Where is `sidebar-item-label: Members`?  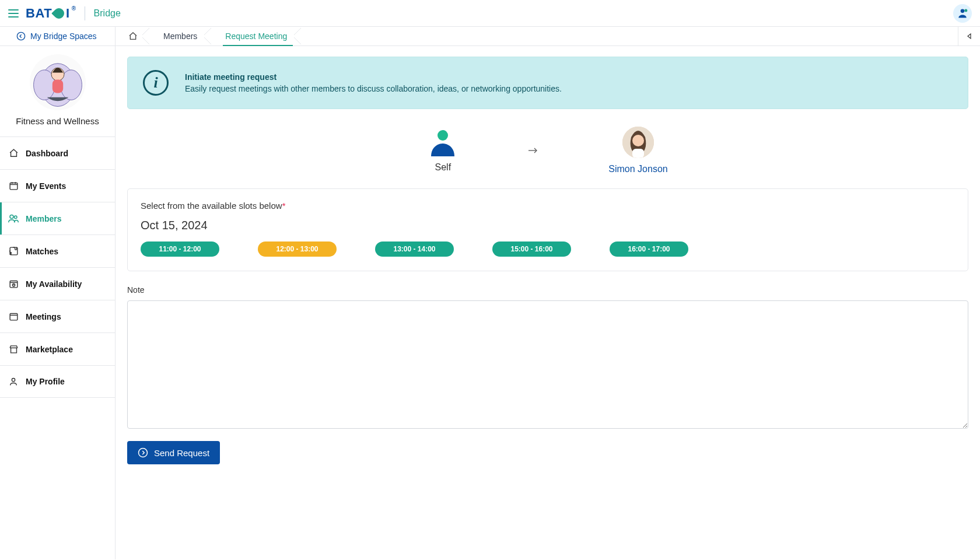 sidebar-item-label: Members is located at coordinates (43, 219).